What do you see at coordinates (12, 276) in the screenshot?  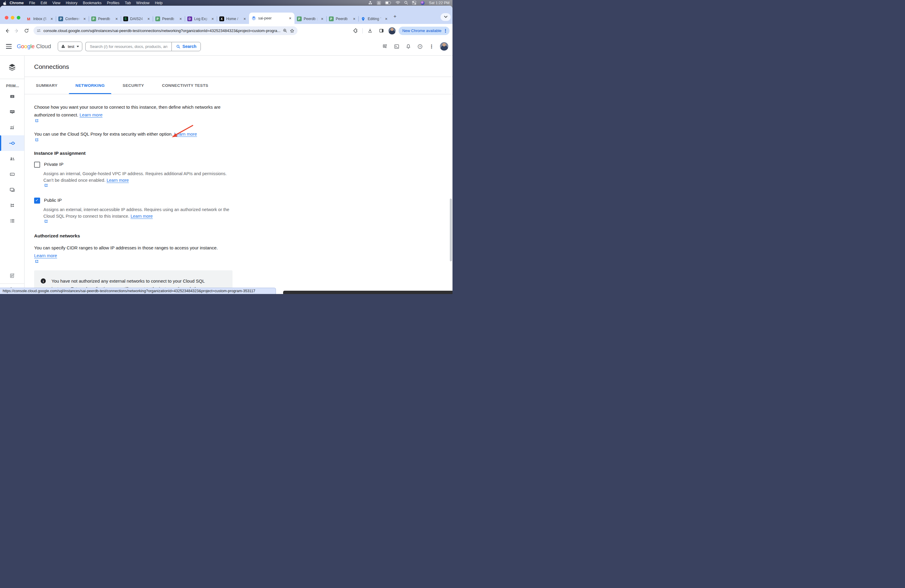 I see `sidebar-item-release-notes` at bounding box center [12, 276].